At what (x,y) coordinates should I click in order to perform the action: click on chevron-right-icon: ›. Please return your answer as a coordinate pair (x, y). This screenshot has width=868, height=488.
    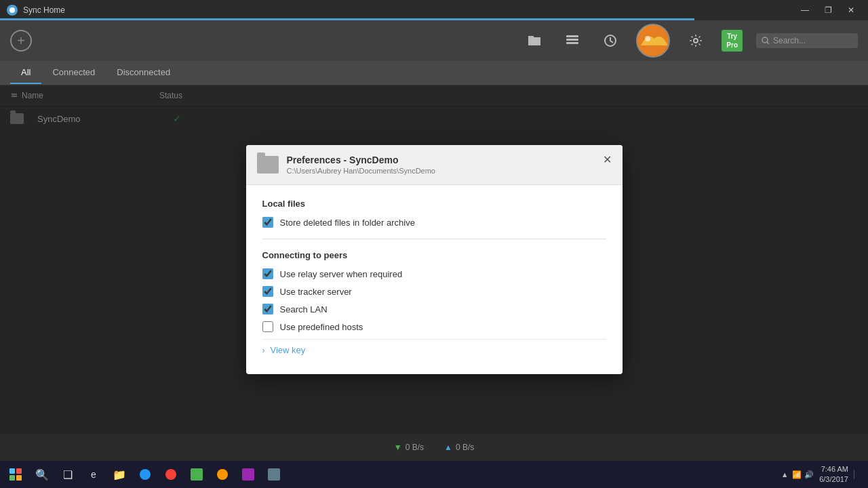
    Looking at the image, I should click on (264, 350).